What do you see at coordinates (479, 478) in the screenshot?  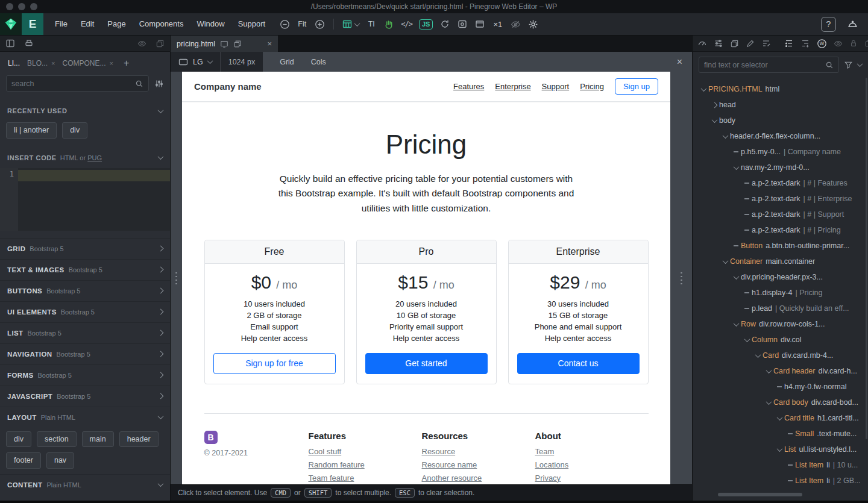 I see `footer-link-another-resource: Another resource` at bounding box center [479, 478].